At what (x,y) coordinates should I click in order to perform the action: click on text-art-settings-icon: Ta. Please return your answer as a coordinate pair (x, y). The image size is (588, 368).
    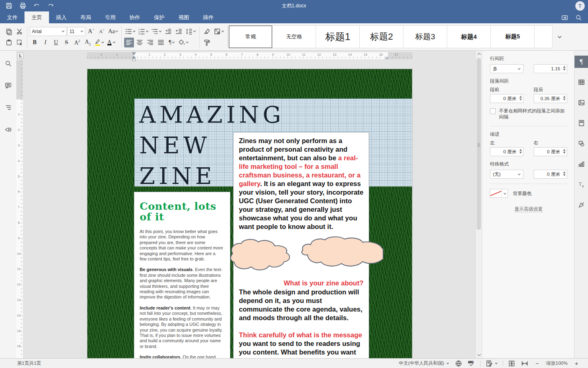
    Looking at the image, I should click on (581, 184).